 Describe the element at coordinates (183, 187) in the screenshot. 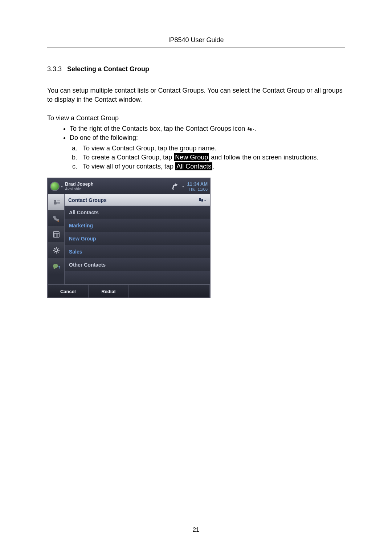

I see `call-forward-dropdown-icon: ▾` at that location.